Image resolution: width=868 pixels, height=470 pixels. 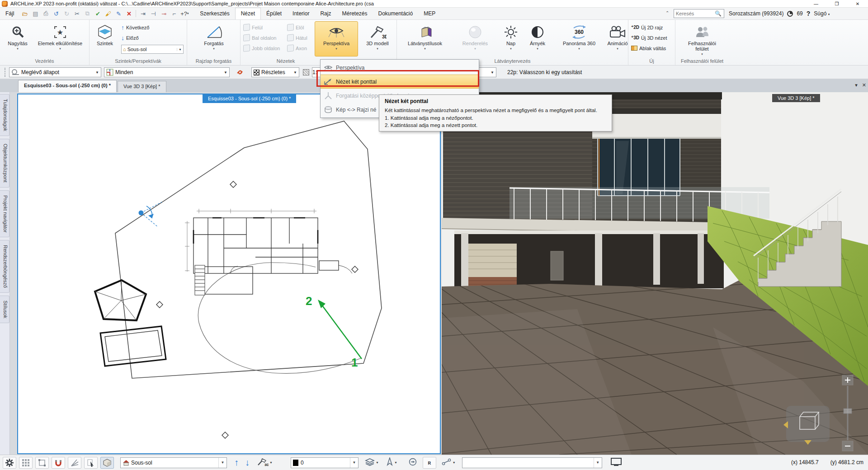 What do you see at coordinates (429, 14) in the screenshot?
I see `menu-mep: MEP` at bounding box center [429, 14].